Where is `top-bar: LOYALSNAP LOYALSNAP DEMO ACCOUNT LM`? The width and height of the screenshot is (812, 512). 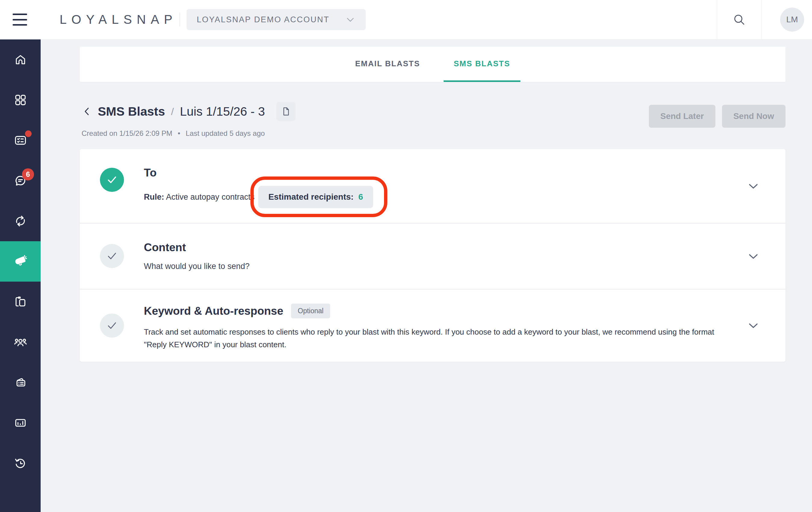 top-bar: LOYALSNAP LOYALSNAP DEMO ACCOUNT LM is located at coordinates (406, 20).